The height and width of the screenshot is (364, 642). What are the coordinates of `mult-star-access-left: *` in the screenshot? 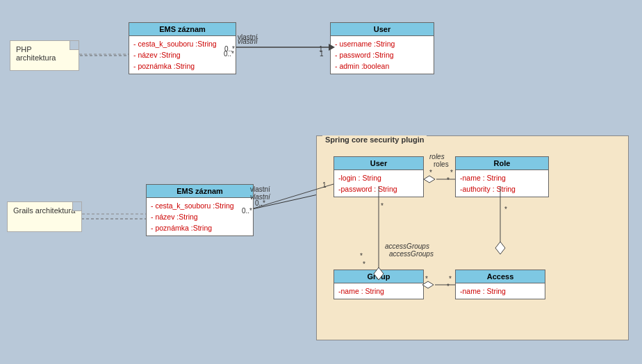 It's located at (448, 286).